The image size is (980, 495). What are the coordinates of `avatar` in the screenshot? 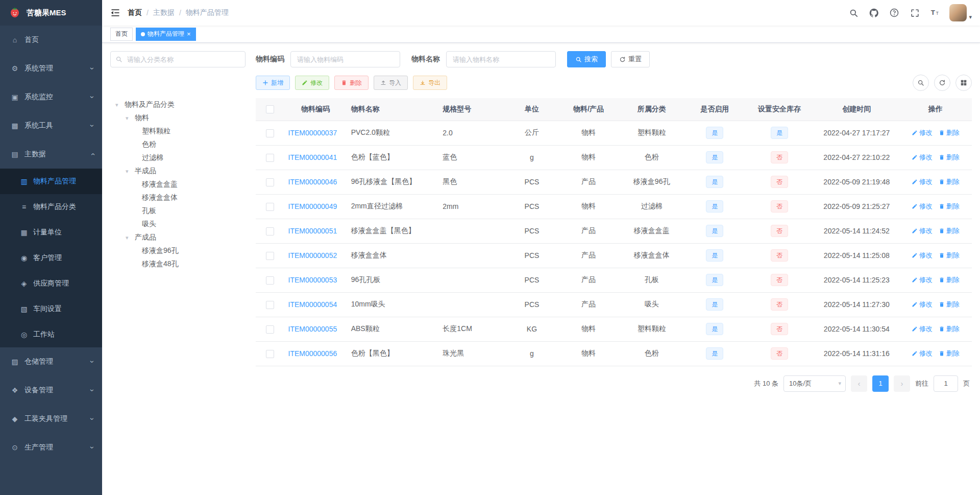 It's located at (958, 13).